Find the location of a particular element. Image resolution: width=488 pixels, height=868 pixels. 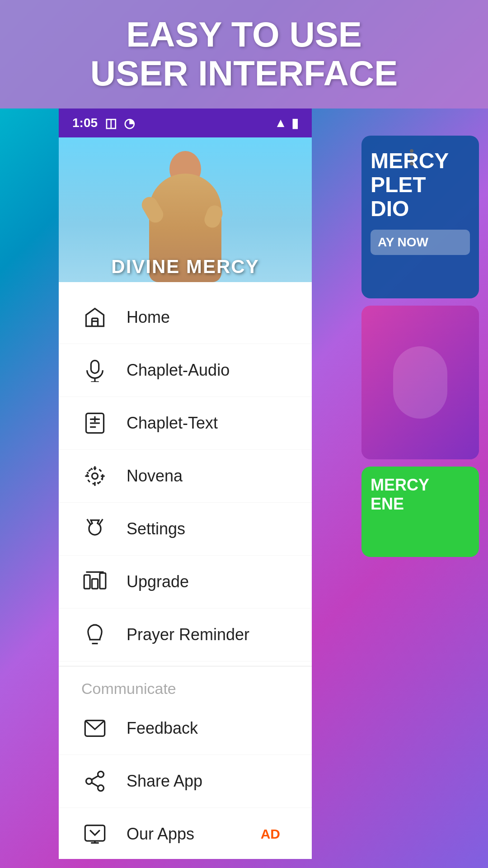

our-apps-left: Our Apps is located at coordinates (138, 834).